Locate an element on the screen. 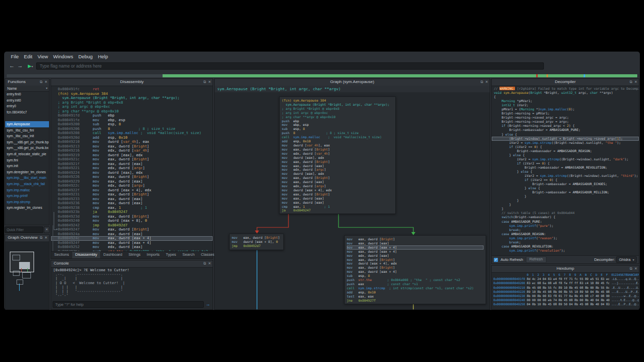  disassembly-line: 0x08049221 mov edx, dword [argc] is located at coordinates (135, 168).